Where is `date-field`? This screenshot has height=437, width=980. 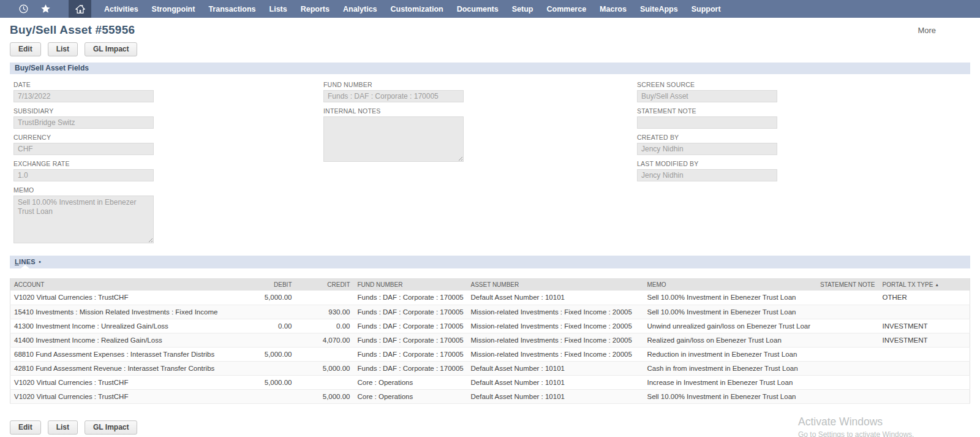
date-field is located at coordinates (83, 96).